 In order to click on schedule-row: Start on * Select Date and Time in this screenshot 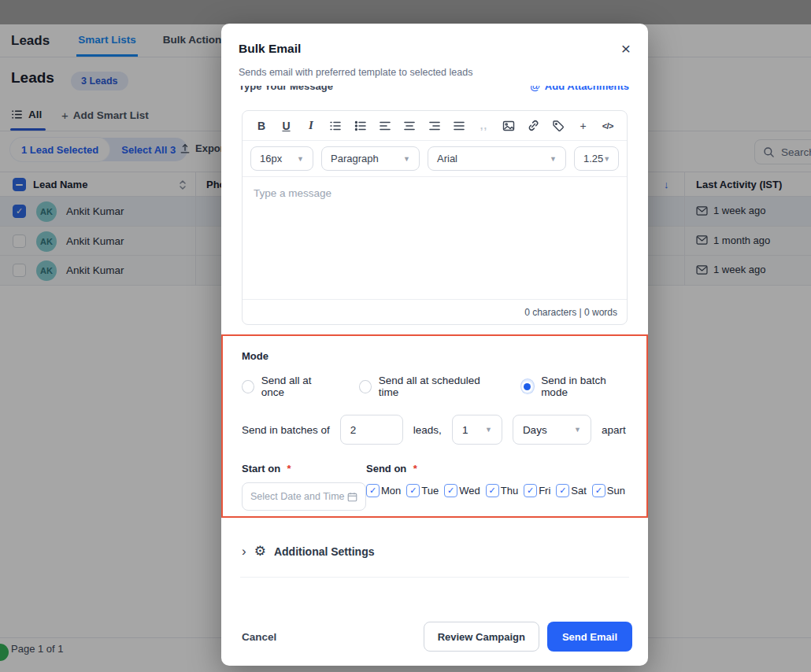, I will do `click(435, 486)`.